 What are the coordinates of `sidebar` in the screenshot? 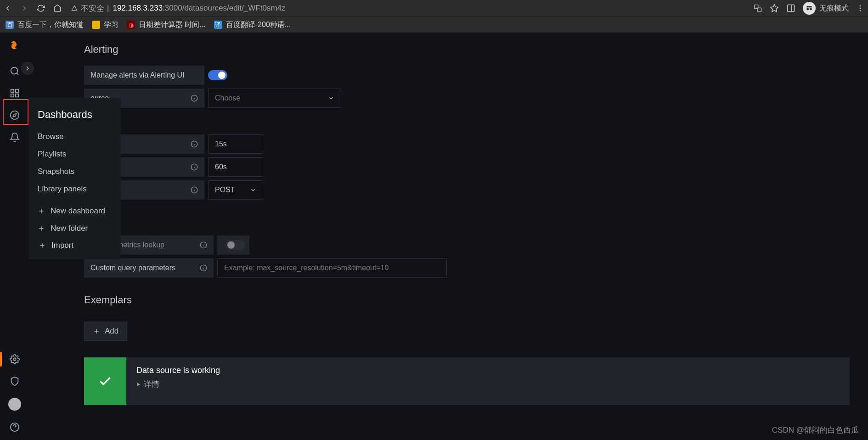 It's located at (15, 236).